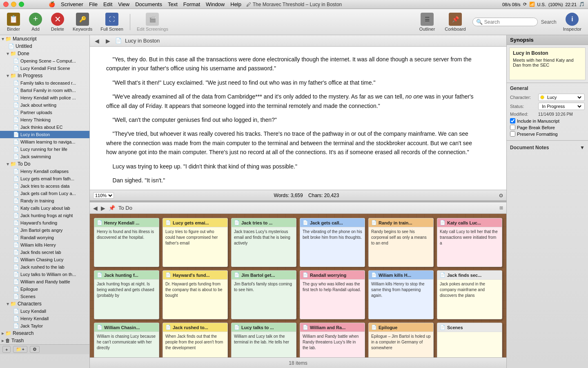  I want to click on sidebar-item-trash: ▶ 🗑 Trash, so click(45, 341).